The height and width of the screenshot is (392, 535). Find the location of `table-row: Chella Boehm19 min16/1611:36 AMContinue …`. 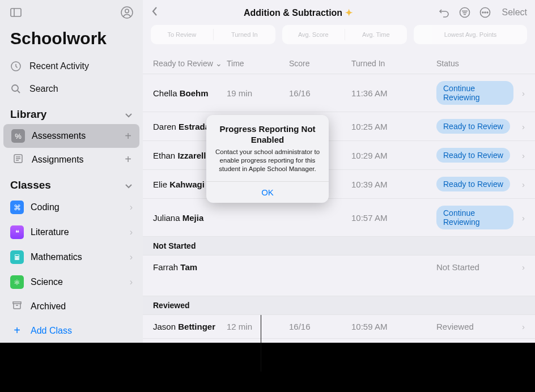

table-row: Chella Boehm19 min16/1611:36 AMContinue … is located at coordinates (339, 93).